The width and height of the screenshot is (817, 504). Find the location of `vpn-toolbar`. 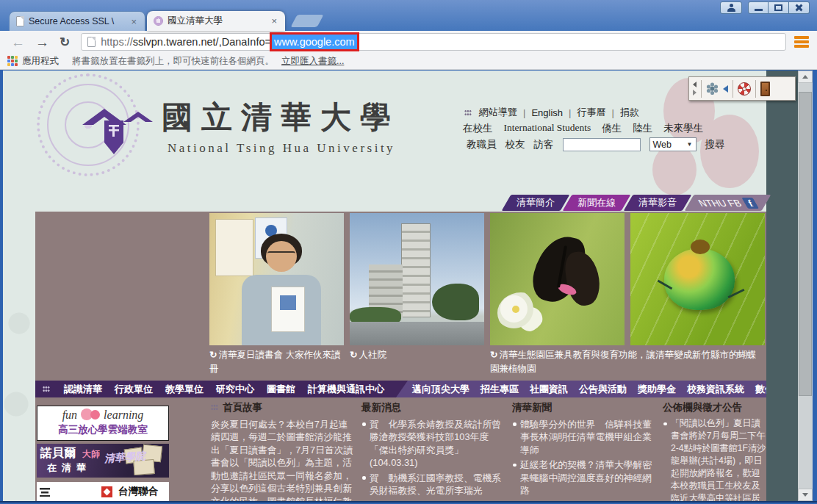

vpn-toolbar is located at coordinates (742, 88).